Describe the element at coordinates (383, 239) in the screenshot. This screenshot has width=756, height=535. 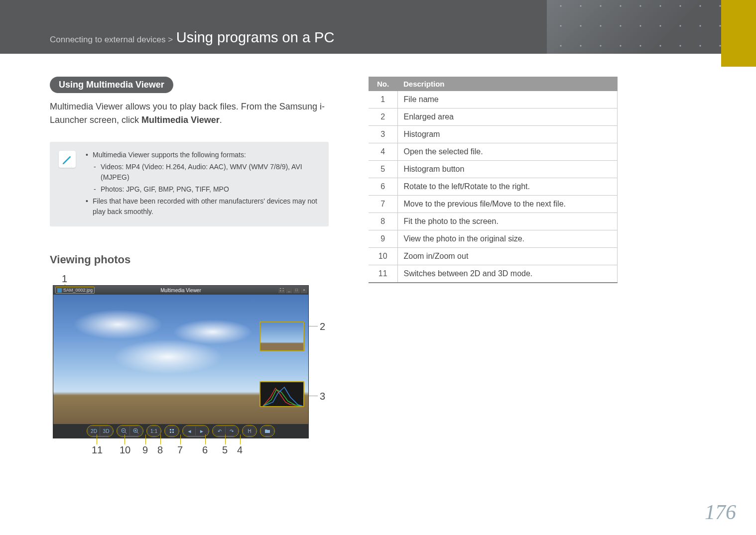
I see `table-cell-no: 9` at that location.